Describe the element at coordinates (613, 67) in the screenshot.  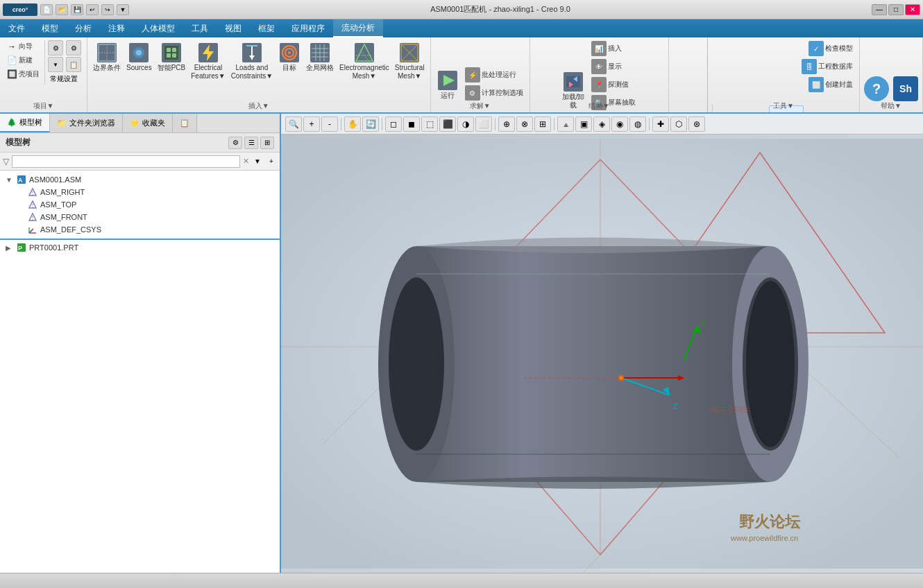
I see `display-btn: 👁 显示` at that location.